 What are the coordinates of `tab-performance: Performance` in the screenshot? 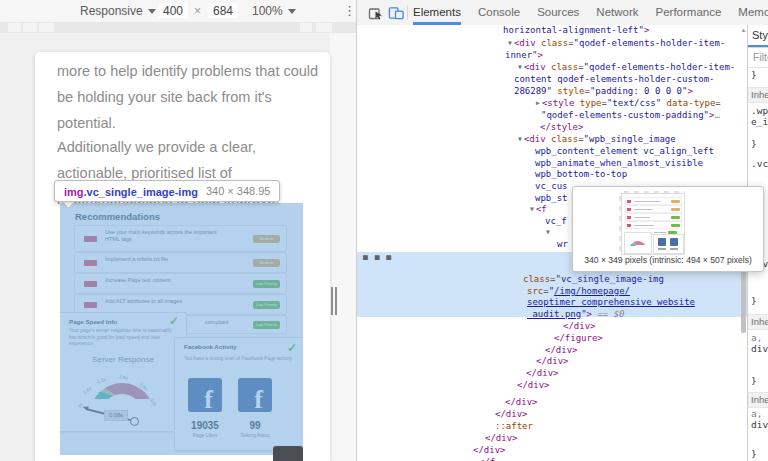 It's located at (689, 12).